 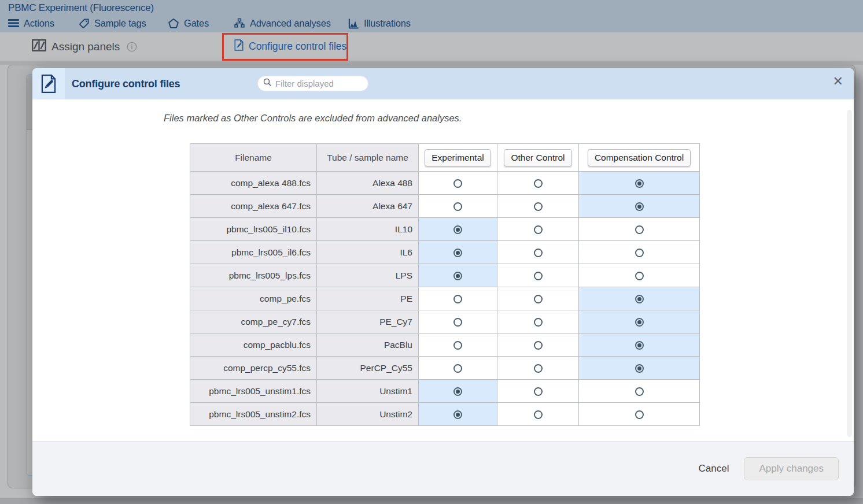 What do you see at coordinates (368, 183) in the screenshot?
I see `tube-name-cell: Alexa 488` at bounding box center [368, 183].